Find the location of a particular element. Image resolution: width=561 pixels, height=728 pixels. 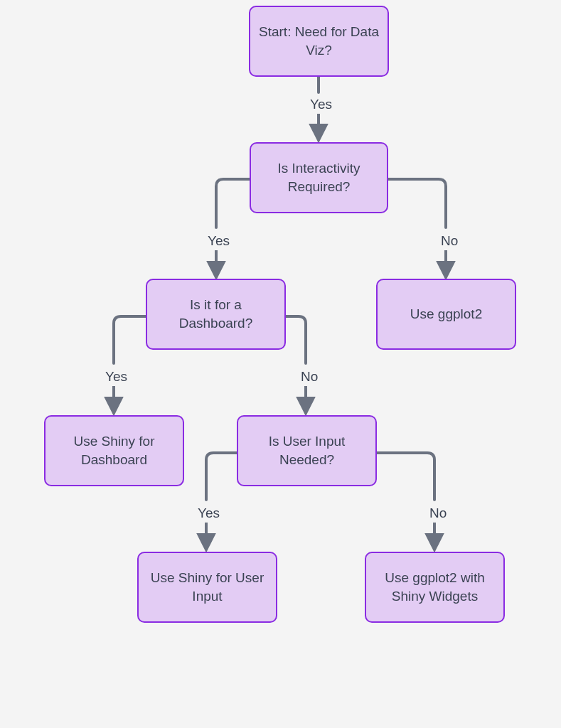

node-user-input-question: Is User Input Needed? is located at coordinates (307, 451).